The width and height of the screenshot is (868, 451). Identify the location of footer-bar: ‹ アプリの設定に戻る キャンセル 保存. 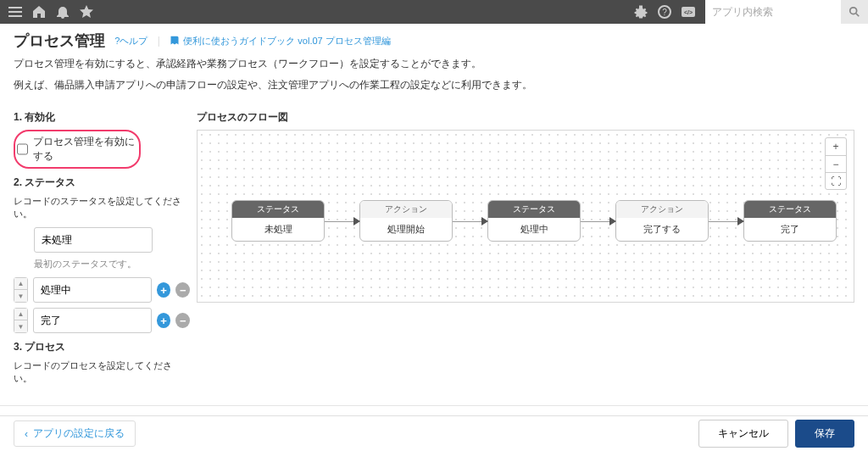
(434, 433).